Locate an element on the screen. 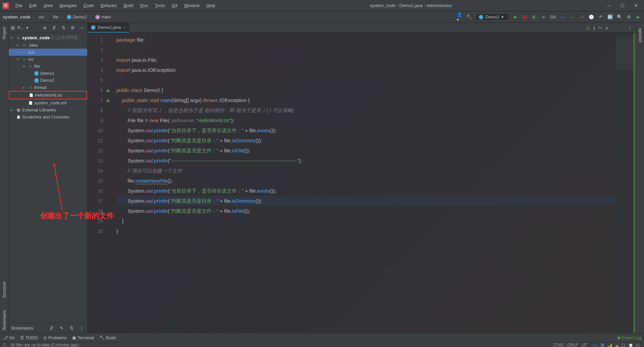 The height and width of the screenshot is (347, 644). minimap is located at coordinates (625, 183).